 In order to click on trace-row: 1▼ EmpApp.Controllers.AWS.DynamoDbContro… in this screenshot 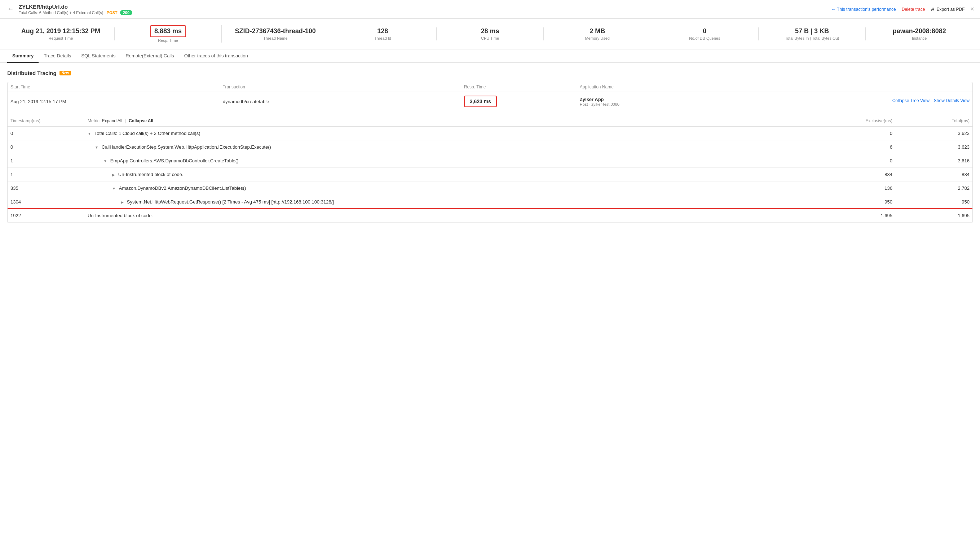, I will do `click(490, 161)`.